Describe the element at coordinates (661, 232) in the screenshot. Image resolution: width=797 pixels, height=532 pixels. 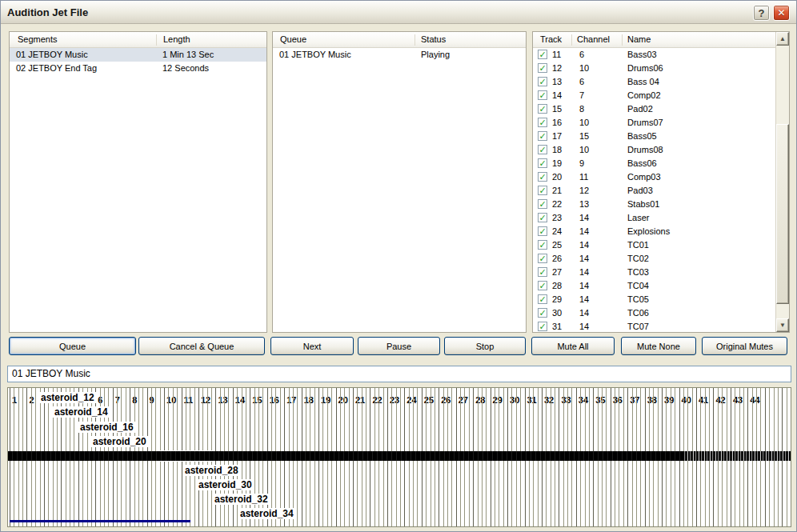
I see `track-row: ✓2414Explosions` at that location.